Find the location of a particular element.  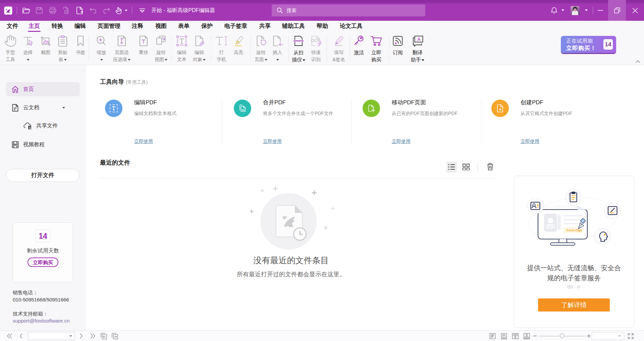

svg-text: A is located at coordinates (419, 39).